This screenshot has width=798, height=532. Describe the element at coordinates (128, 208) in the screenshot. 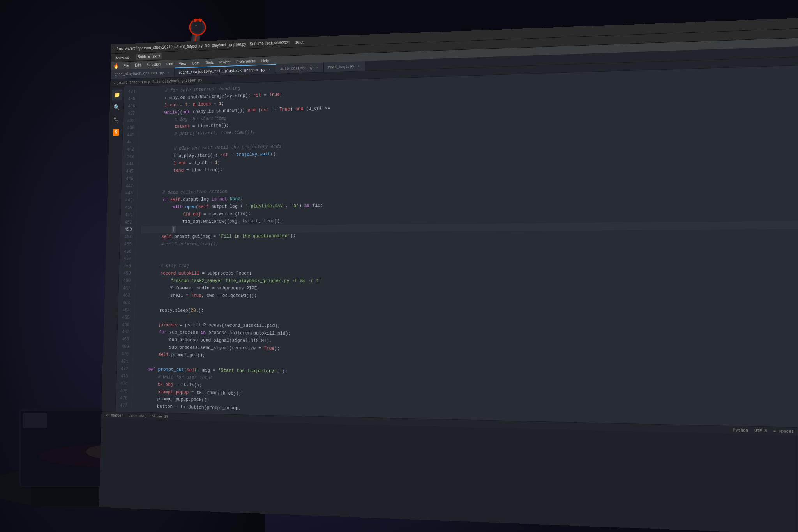

I see `ln-450: 450` at that location.